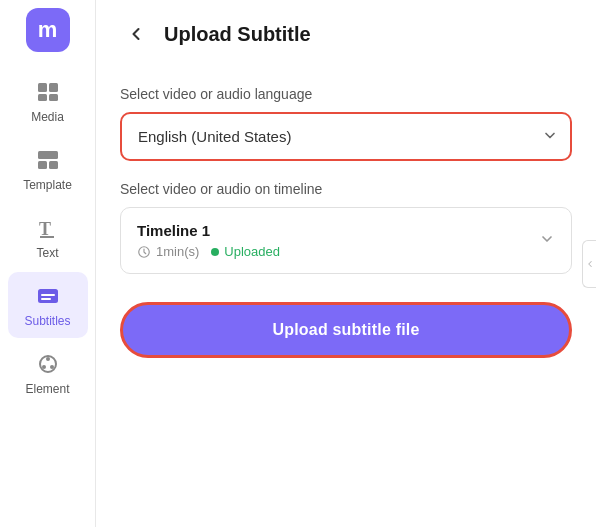 The image size is (596, 527). Describe the element at coordinates (208, 240) in the screenshot. I see `timeline-info: Timeline 1 1min(s) Uploaded` at that location.